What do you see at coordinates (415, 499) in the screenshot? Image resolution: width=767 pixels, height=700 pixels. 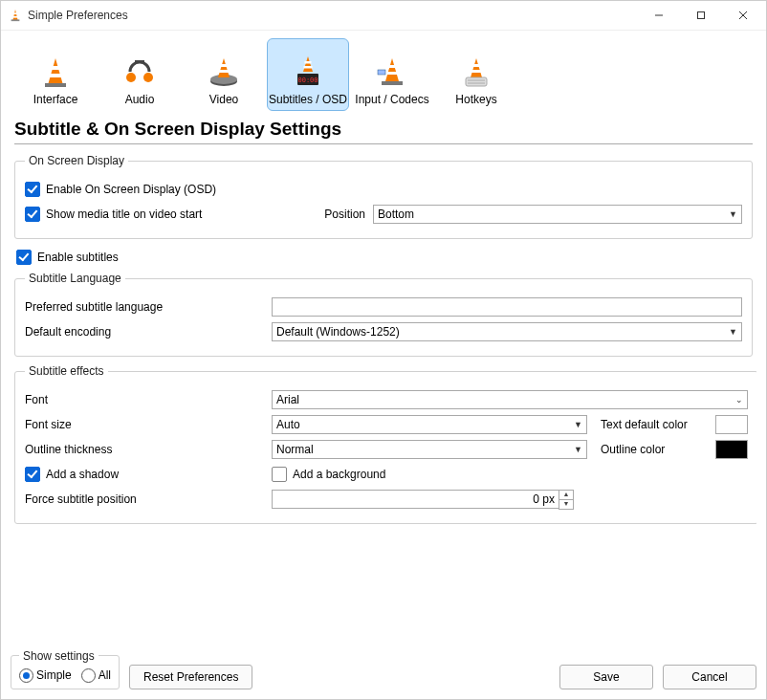 I see `spinner-input` at bounding box center [415, 499].